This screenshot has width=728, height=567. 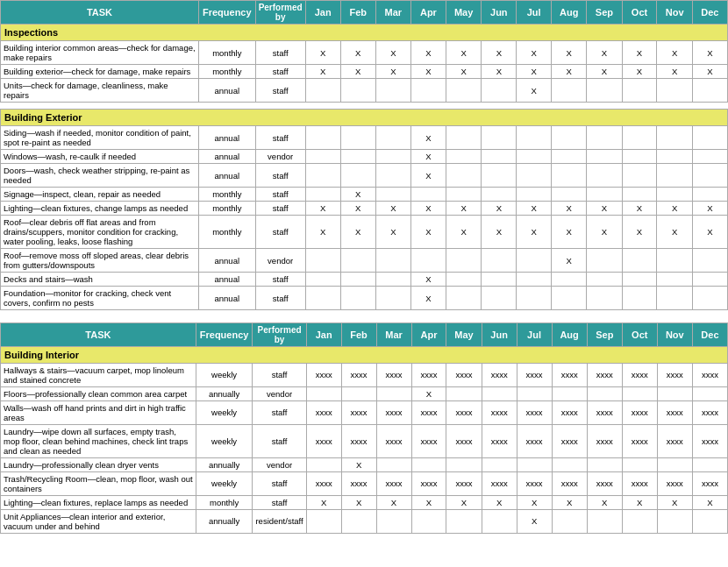 What do you see at coordinates (639, 335) in the screenshot?
I see `oct-header-2: Oct` at bounding box center [639, 335].